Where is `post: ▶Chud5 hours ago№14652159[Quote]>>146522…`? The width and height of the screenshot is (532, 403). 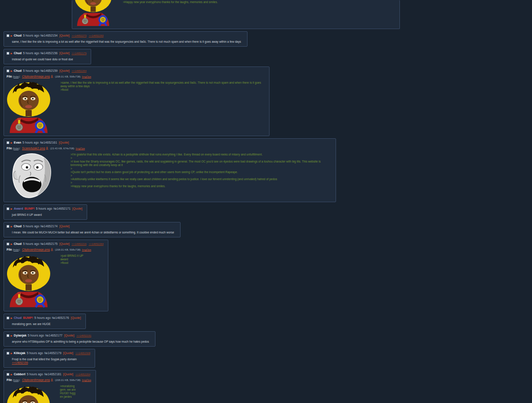
post: ▶Chud5 hours ago№14652159[Quote]>>146522… is located at coordinates (137, 101).